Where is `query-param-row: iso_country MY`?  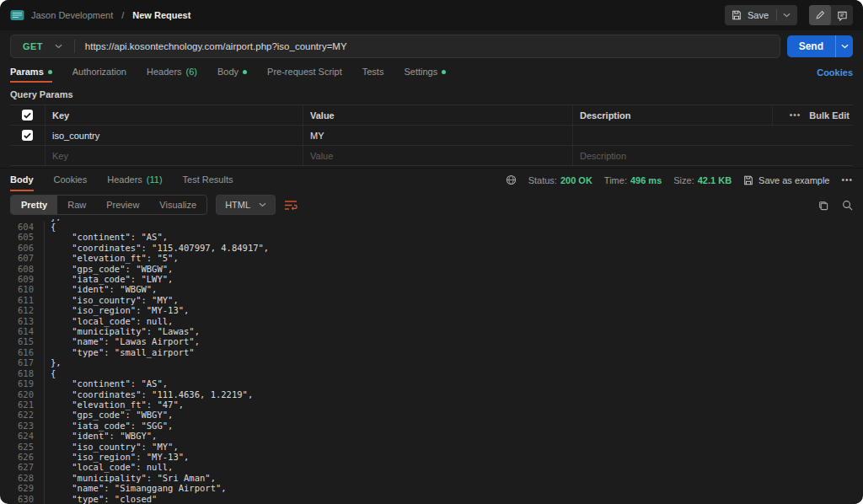 query-param-row: iso_country MY is located at coordinates (432, 136).